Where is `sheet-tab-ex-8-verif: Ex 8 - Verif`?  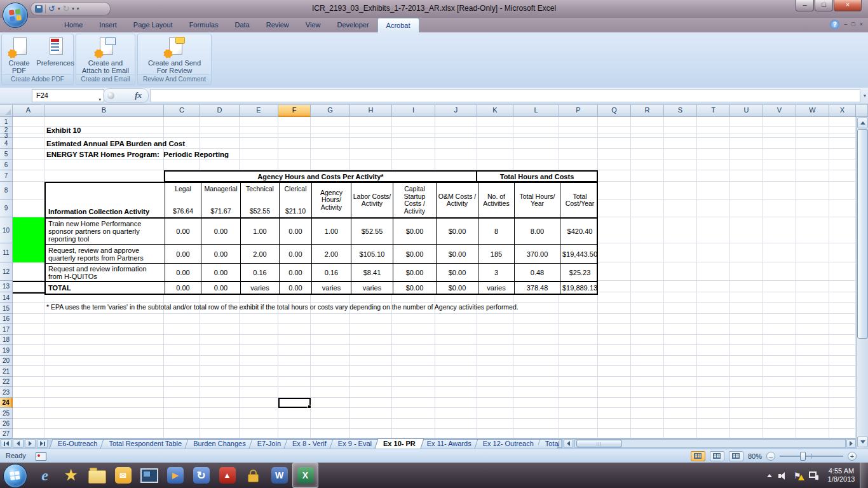
sheet-tab-ex-8-verif: Ex 8 - Verif is located at coordinates (309, 444).